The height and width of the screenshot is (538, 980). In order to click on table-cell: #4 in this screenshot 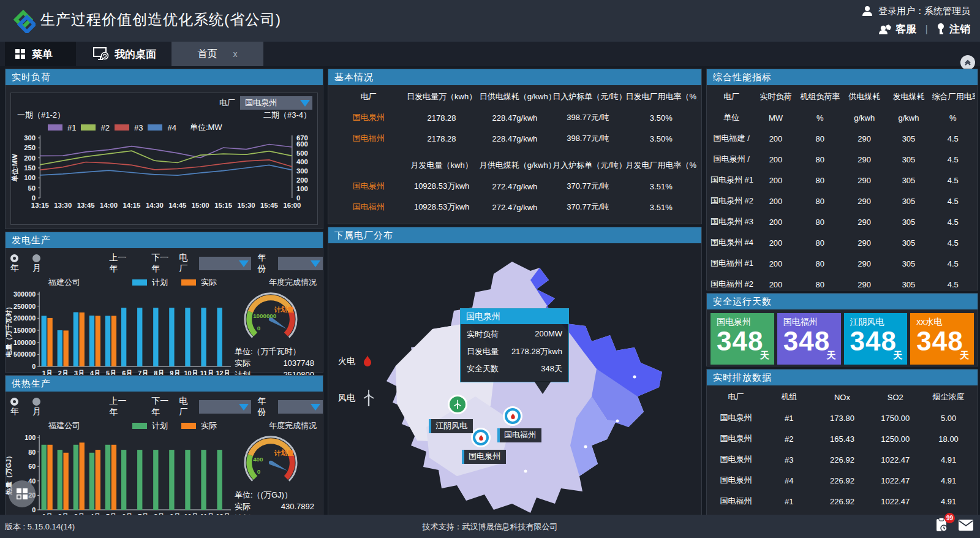, I will do `click(789, 480)`.